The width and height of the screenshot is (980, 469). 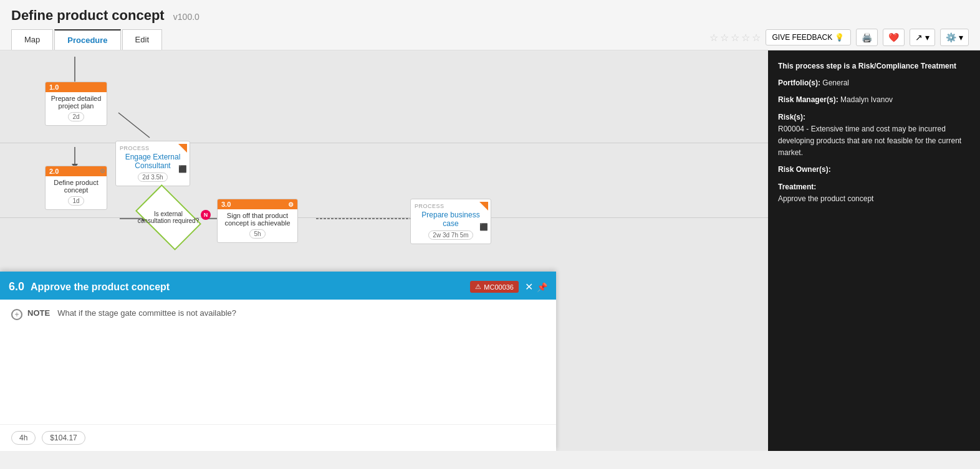 What do you see at coordinates (87, 40) in the screenshot?
I see `tab-procedure: Procedure` at bounding box center [87, 40].